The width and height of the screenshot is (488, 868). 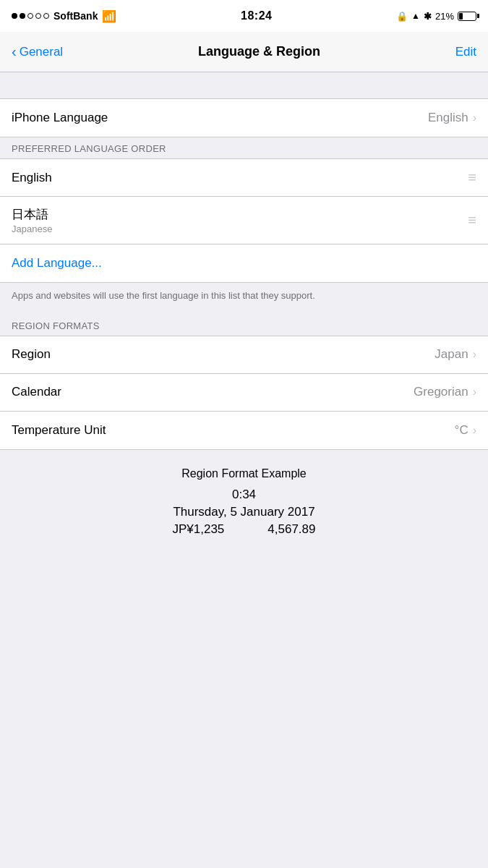 What do you see at coordinates (244, 430) in the screenshot?
I see `temperature-row: Temperature Unit °C ›` at bounding box center [244, 430].